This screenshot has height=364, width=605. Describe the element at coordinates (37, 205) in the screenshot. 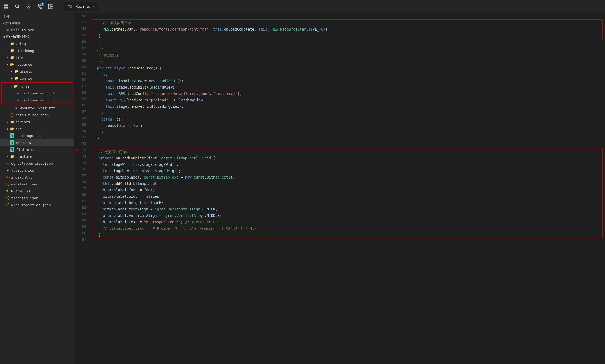

I see `sidebar-item-wing-props: {} wingProperties.json` at that location.